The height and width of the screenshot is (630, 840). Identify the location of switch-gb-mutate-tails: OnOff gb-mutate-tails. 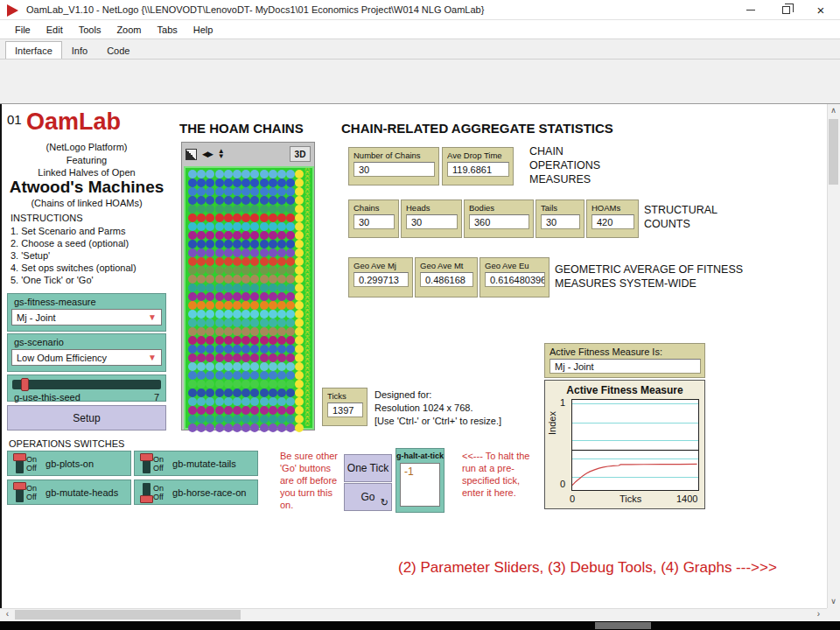
(196, 464).